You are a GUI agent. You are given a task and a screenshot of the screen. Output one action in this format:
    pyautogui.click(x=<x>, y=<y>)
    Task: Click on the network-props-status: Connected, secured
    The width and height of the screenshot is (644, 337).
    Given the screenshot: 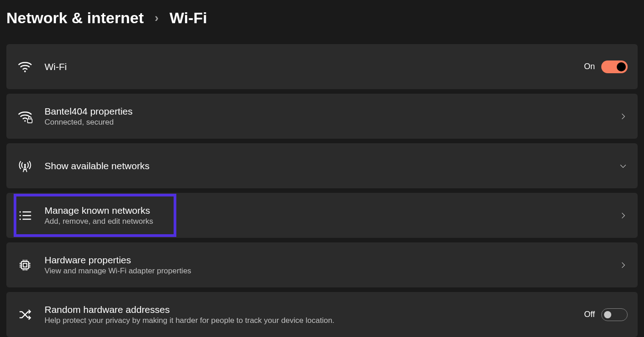 What is the action you would take?
    pyautogui.click(x=332, y=122)
    